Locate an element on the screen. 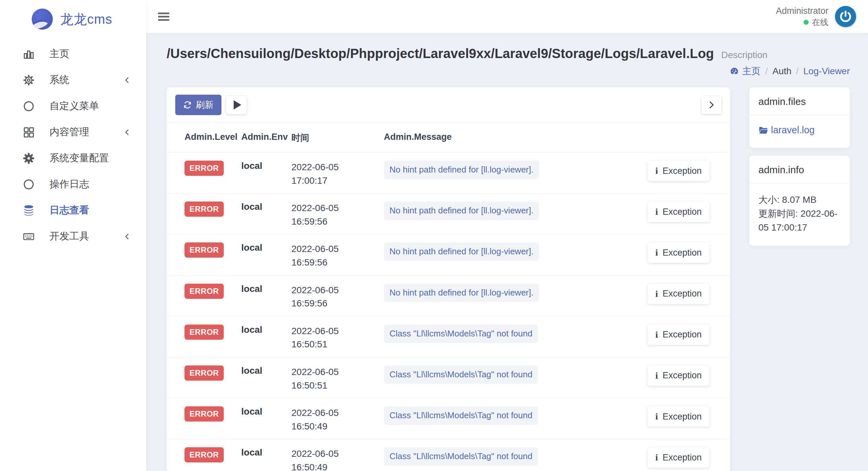 The height and width of the screenshot is (471, 868). files-card-title: admin.files is located at coordinates (799, 102).